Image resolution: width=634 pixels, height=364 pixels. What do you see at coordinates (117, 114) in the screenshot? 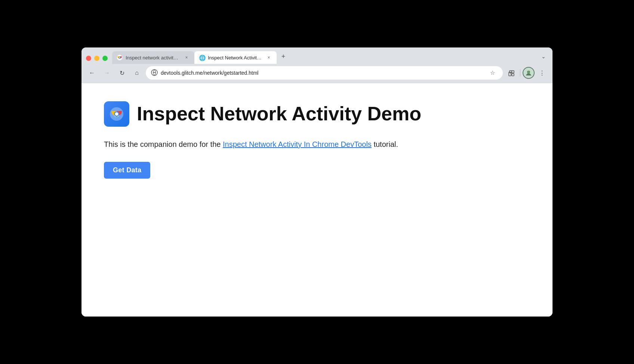
I see `page-logo` at bounding box center [117, 114].